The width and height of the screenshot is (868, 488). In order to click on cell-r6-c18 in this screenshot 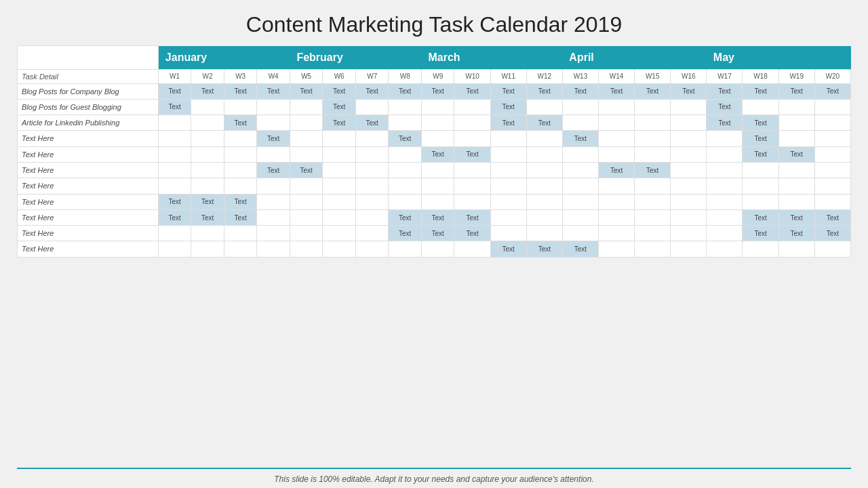, I will do `click(796, 186)`.